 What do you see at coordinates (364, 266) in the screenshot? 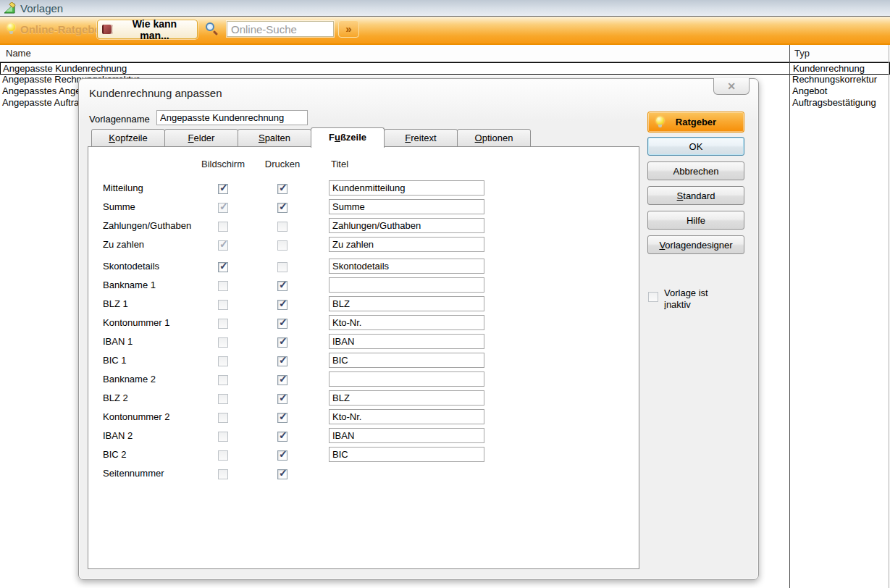
I see `form-row: Skontodetails✓` at bounding box center [364, 266].